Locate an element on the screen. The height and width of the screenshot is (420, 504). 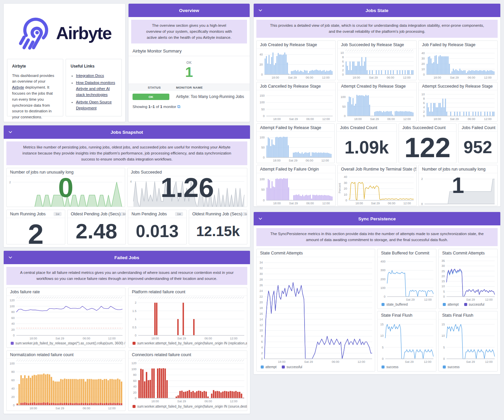
line-chart: 0100200300400Sat 2912:00 is located at coordinates (407, 280).